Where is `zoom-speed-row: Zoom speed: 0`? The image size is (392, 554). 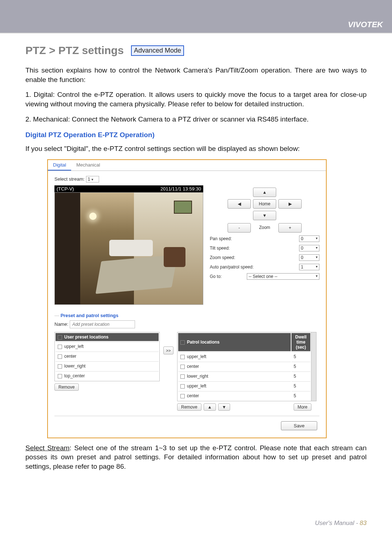
zoom-speed-row: Zoom speed: 0 is located at coordinates (265, 258).